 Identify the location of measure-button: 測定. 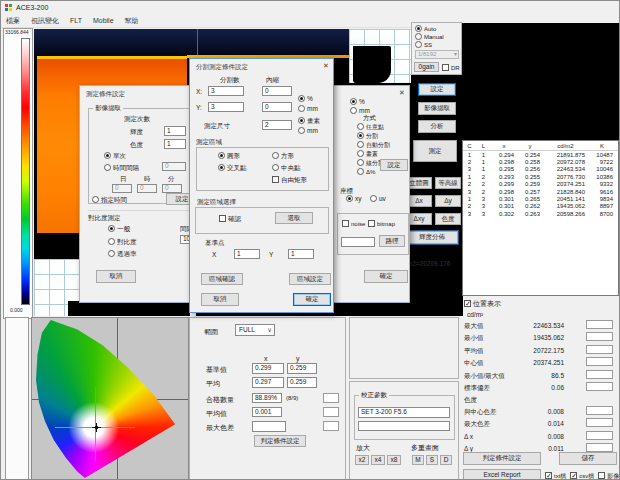
(435, 151).